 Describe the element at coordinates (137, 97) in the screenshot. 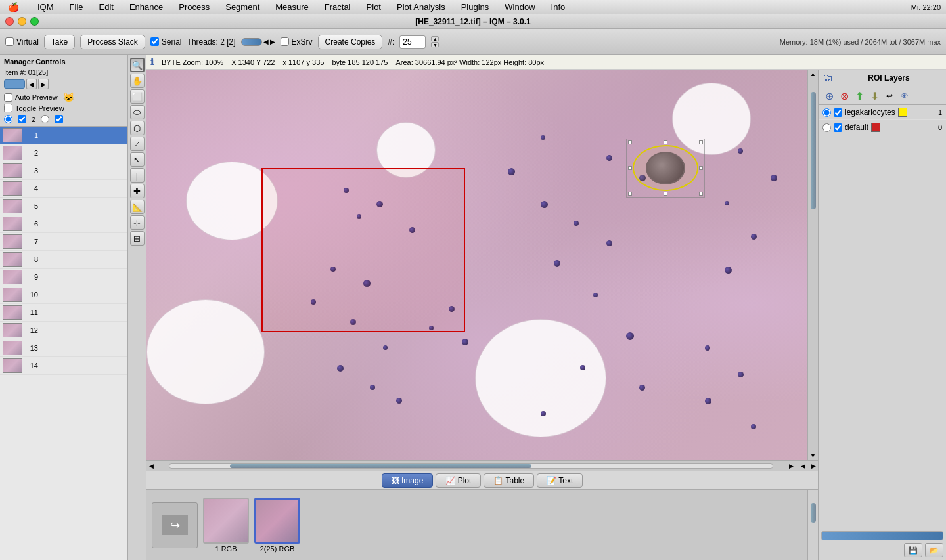

I see `tool-rect: ⬜` at that location.